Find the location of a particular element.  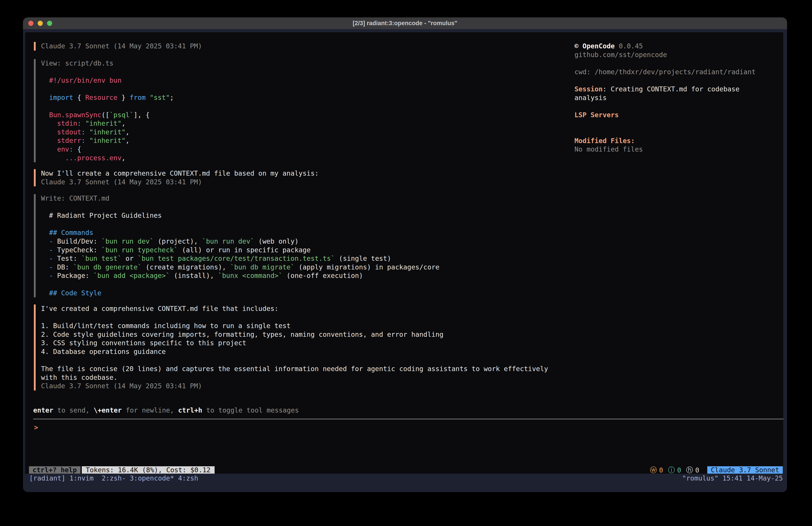

text-line: env: { is located at coordinates (107, 150).